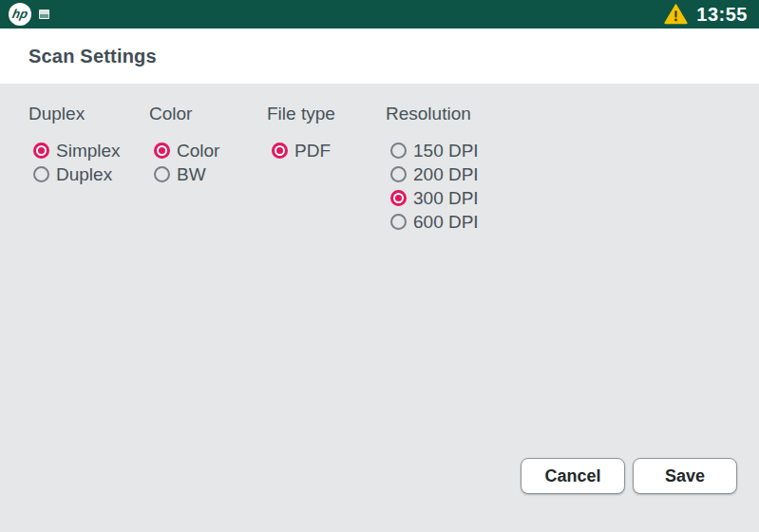 The width and height of the screenshot is (759, 532). I want to click on group-label: Duplex, so click(89, 114).